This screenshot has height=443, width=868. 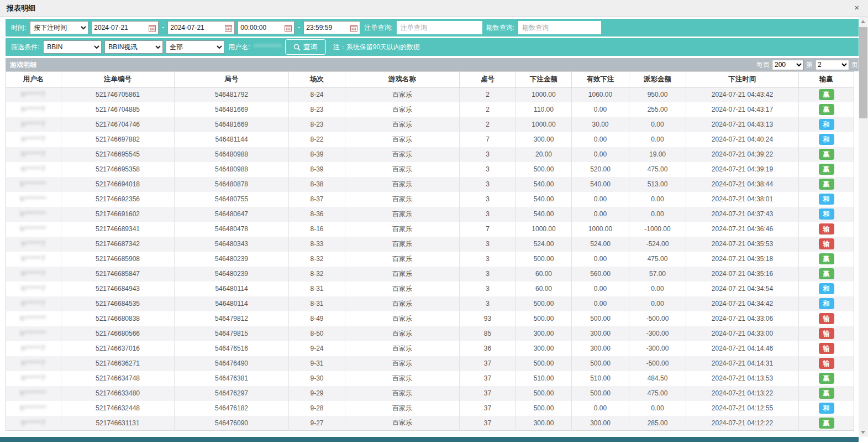 I want to click on per-page-select: 200, so click(x=788, y=65).